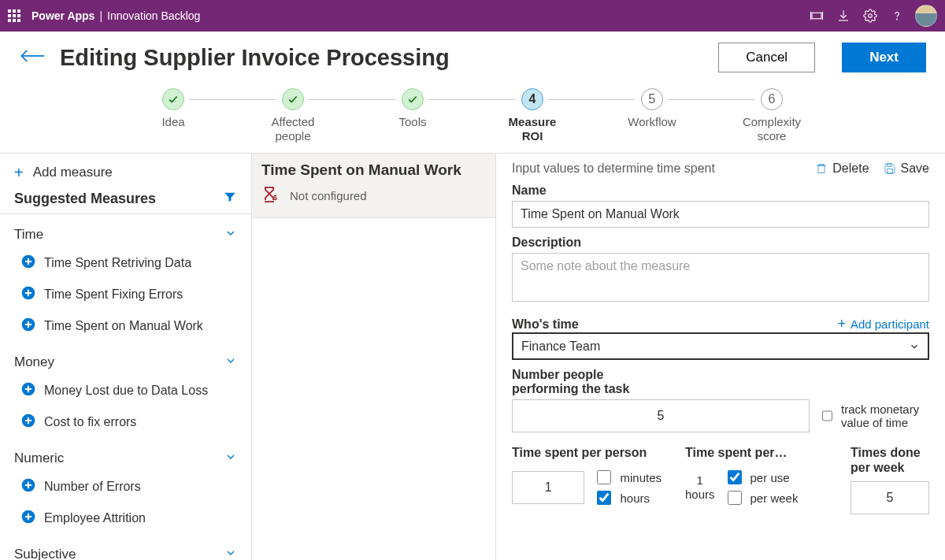  I want to click on step-6: 6Complexity score, so click(772, 116).